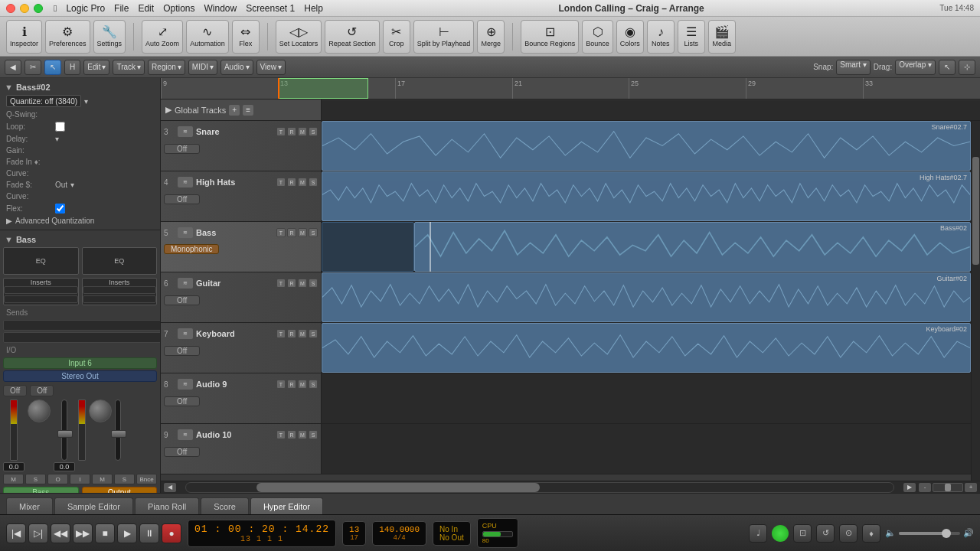  What do you see at coordinates (145, 8) in the screenshot?
I see `menu-edit: Edit` at bounding box center [145, 8].